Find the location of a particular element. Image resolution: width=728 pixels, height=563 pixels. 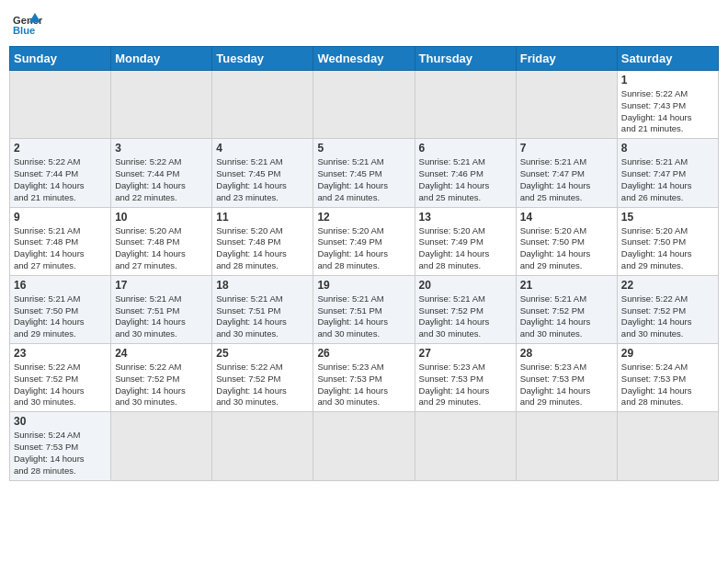

day-number: 9 is located at coordinates (61, 217).